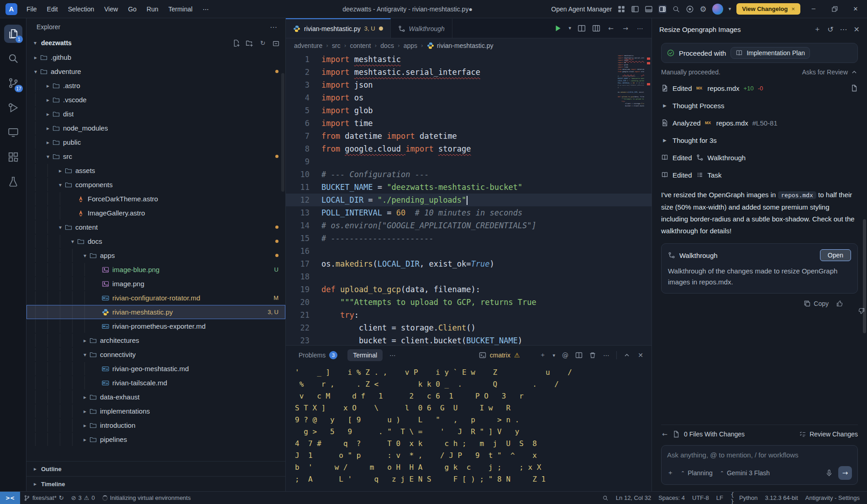 This screenshot has width=867, height=504. I want to click on thumbs-down-icon, so click(854, 304).